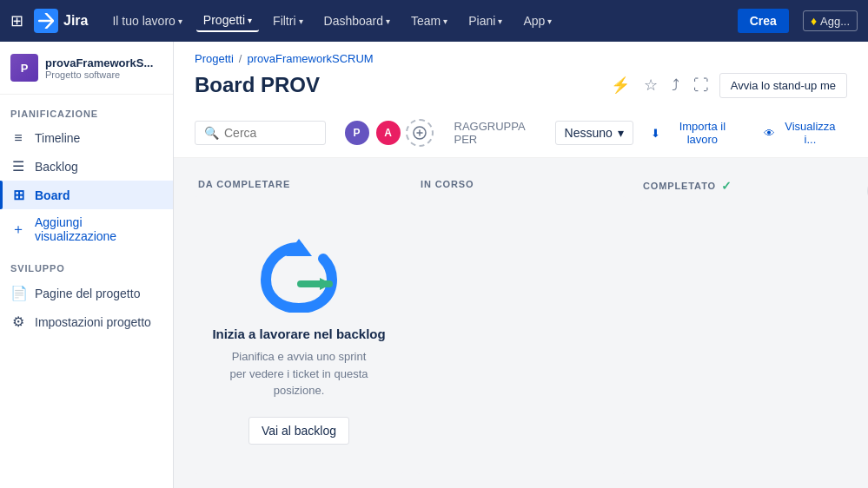  I want to click on search-icon: 🔍, so click(212, 133).